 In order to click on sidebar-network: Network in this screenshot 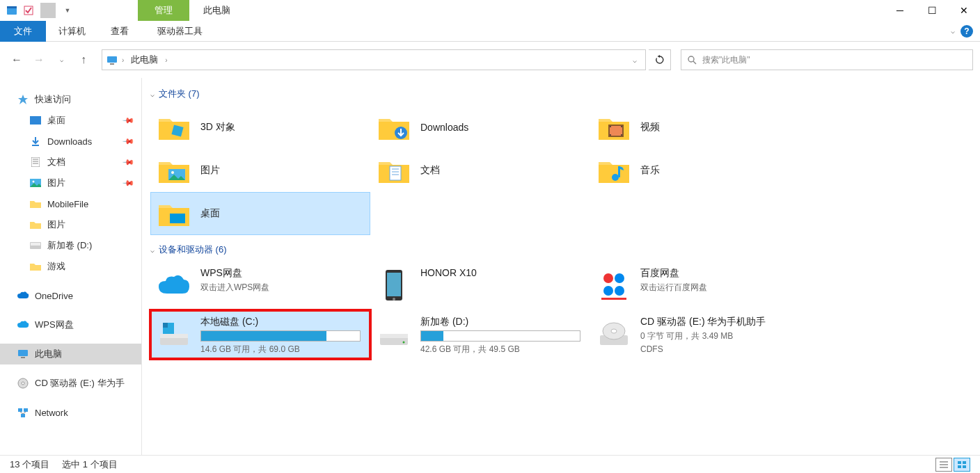, I will do `click(71, 412)`.